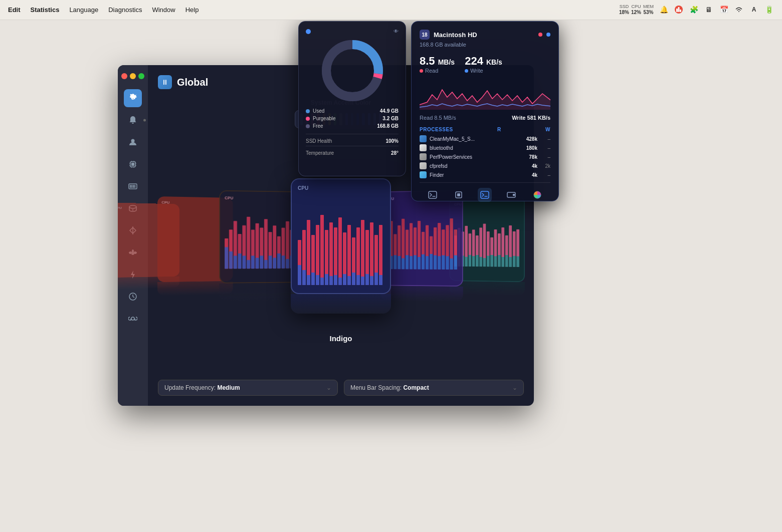  What do you see at coordinates (261, 245) in the screenshot?
I see `theme-card-left1: CPU` at bounding box center [261, 245].